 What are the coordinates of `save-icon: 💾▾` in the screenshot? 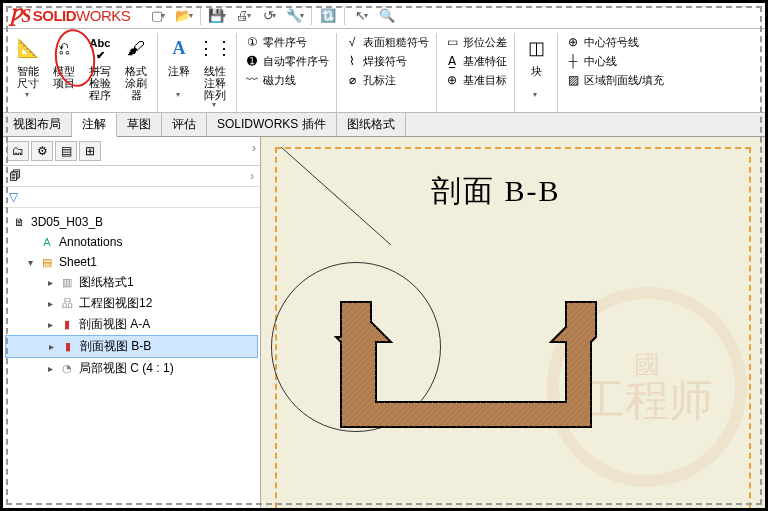 It's located at (217, 16).